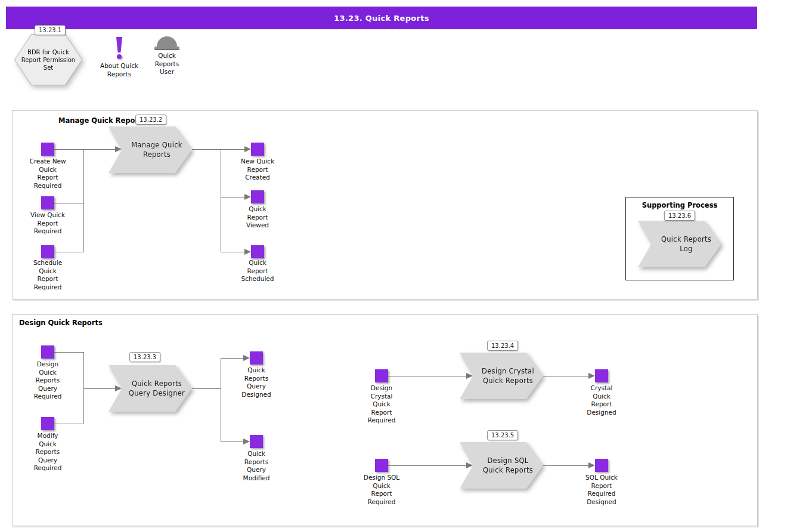 This screenshot has height=531, width=812. Describe the element at coordinates (48, 352) in the screenshot. I see `event-design-quick-reports-query-required` at that location.